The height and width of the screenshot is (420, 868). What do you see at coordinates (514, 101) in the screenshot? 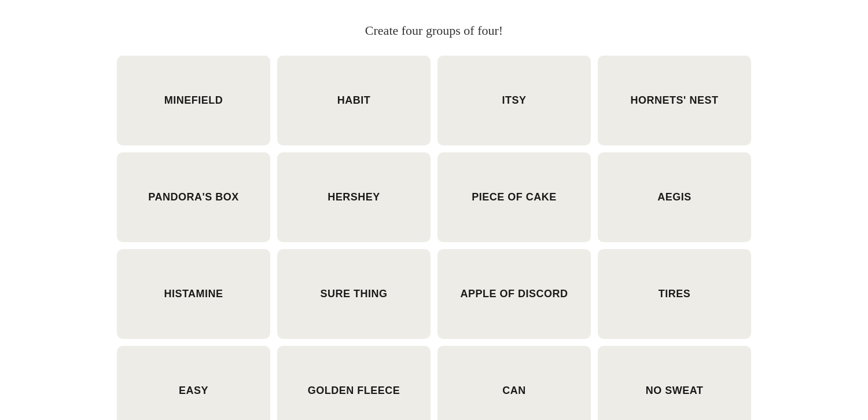
I see `tile-itsy: ITSY` at bounding box center [514, 101].